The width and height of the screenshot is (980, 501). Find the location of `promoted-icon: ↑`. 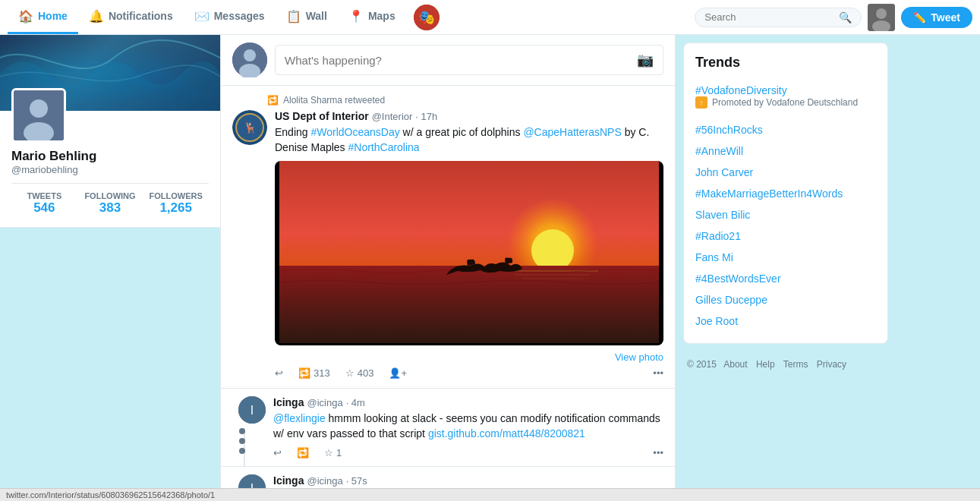

promoted-icon: ↑ is located at coordinates (701, 102).